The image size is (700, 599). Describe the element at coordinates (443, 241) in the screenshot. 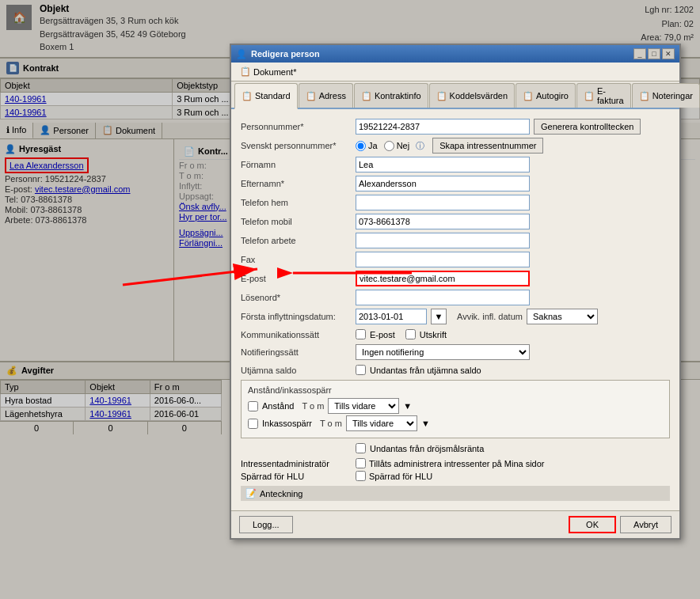

I see `telefon-arbete-input` at that location.